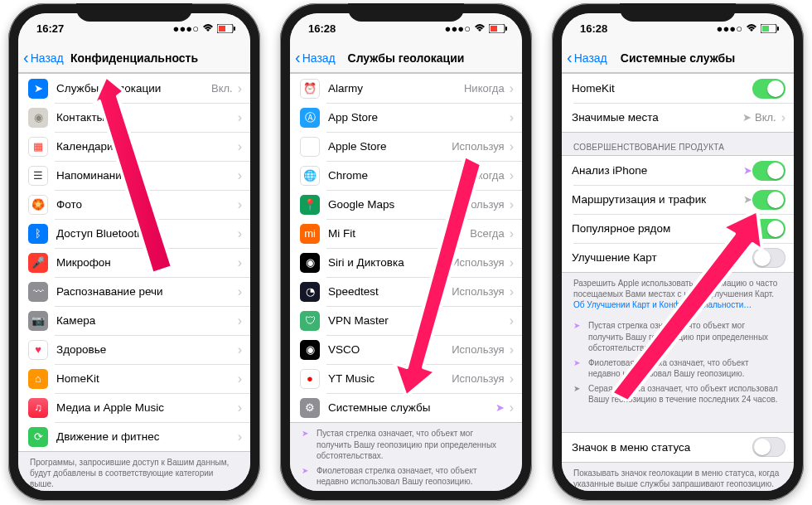 This screenshot has width=812, height=505. What do you see at coordinates (678, 448) in the screenshot?
I see `row-status-icon: Значок в меню статуса` at bounding box center [678, 448].